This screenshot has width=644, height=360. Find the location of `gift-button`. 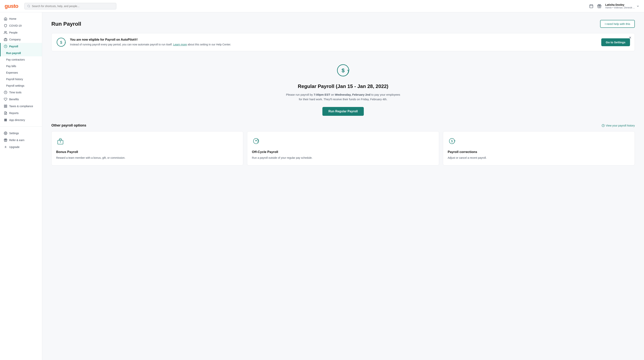

gift-button is located at coordinates (600, 6).